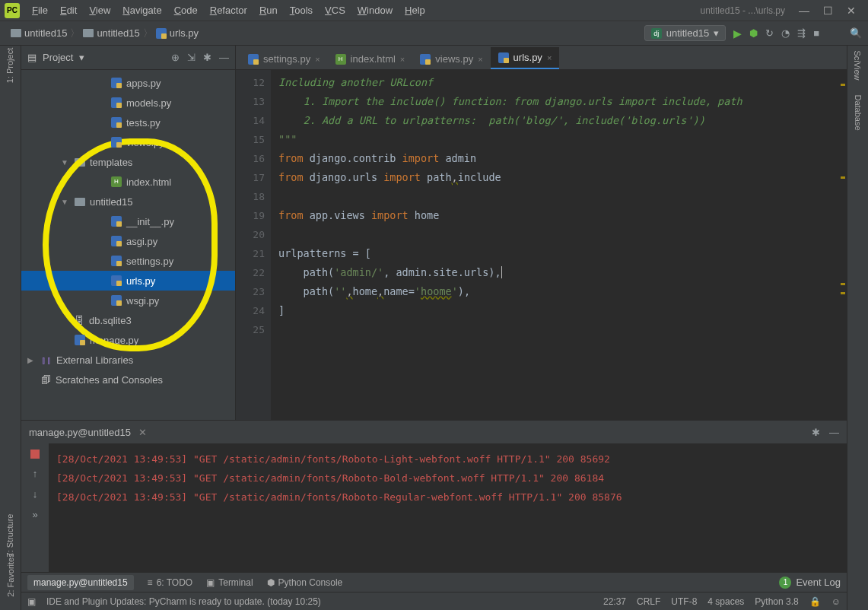  What do you see at coordinates (684, 602) in the screenshot?
I see `file-encoding: UTF-8` at bounding box center [684, 602].